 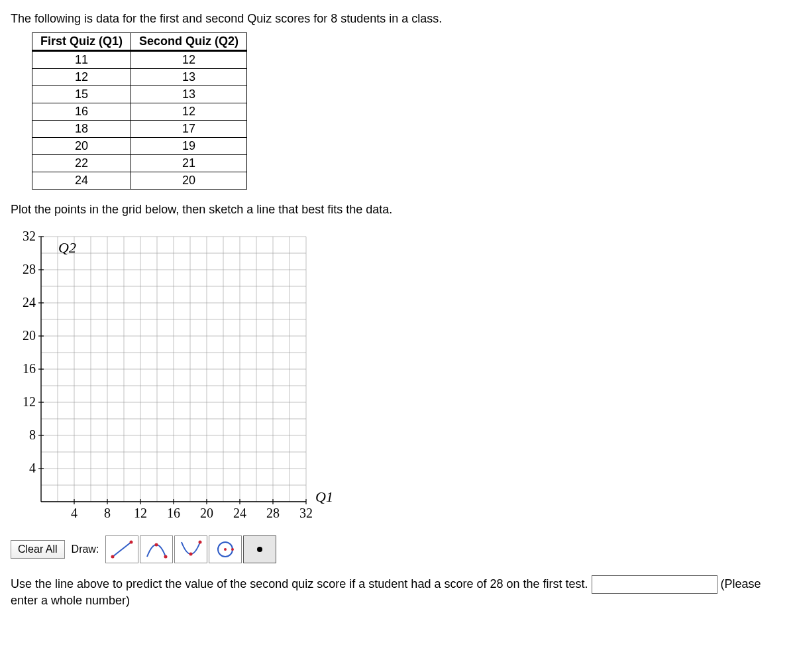 What do you see at coordinates (140, 78) in the screenshot?
I see `table-row: 1213` at bounding box center [140, 78].